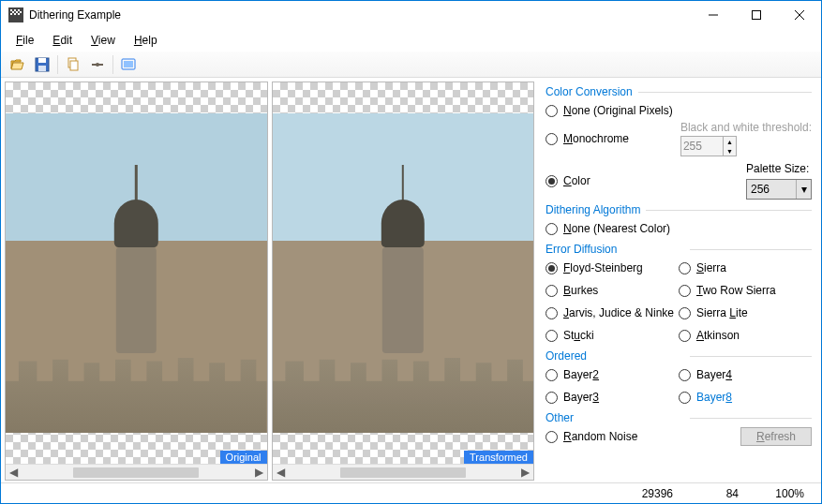  I want to click on radio-sierra: Sierra, so click(745, 268).